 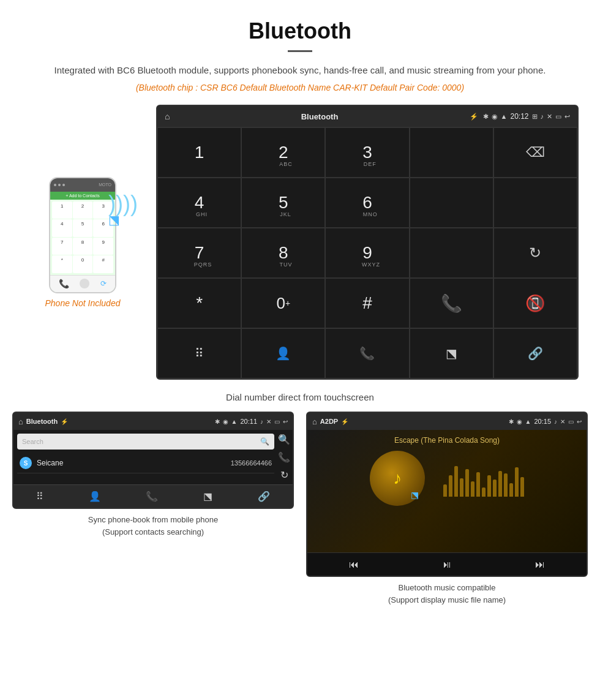 I want to click on pb-bottom-bt-icon: ⬔, so click(x=208, y=496).